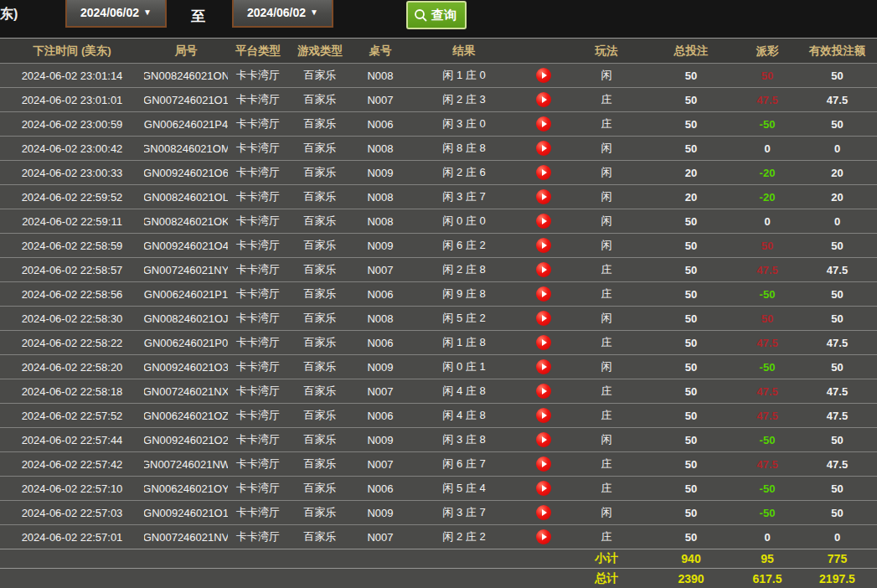  What do you see at coordinates (767, 559) in the screenshot?
I see `subtotal-payout: 95` at bounding box center [767, 559].